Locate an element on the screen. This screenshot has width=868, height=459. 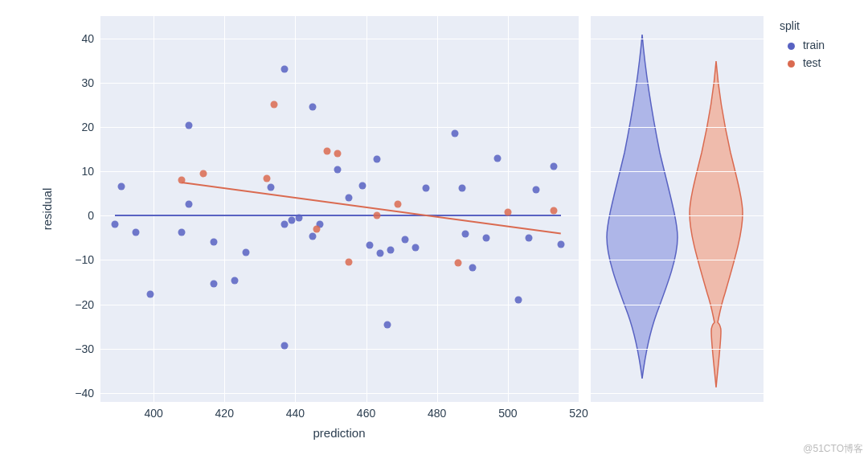
legend-label-train: train is located at coordinates (813, 45).